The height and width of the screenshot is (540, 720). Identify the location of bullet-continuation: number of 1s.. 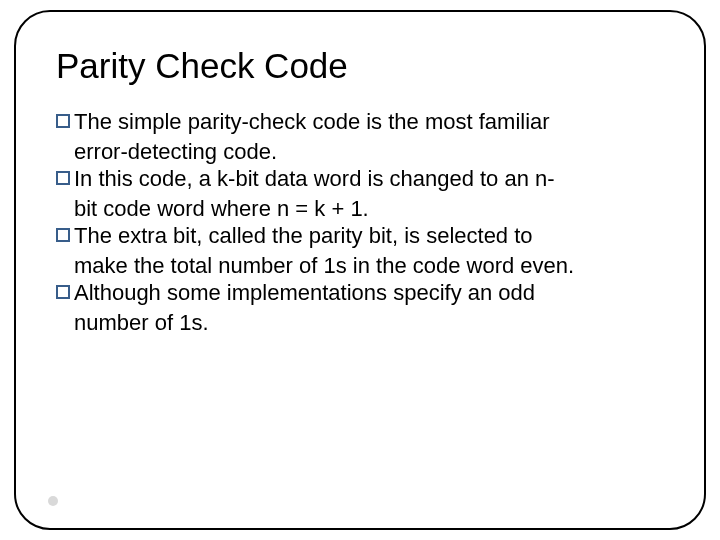
(369, 323).